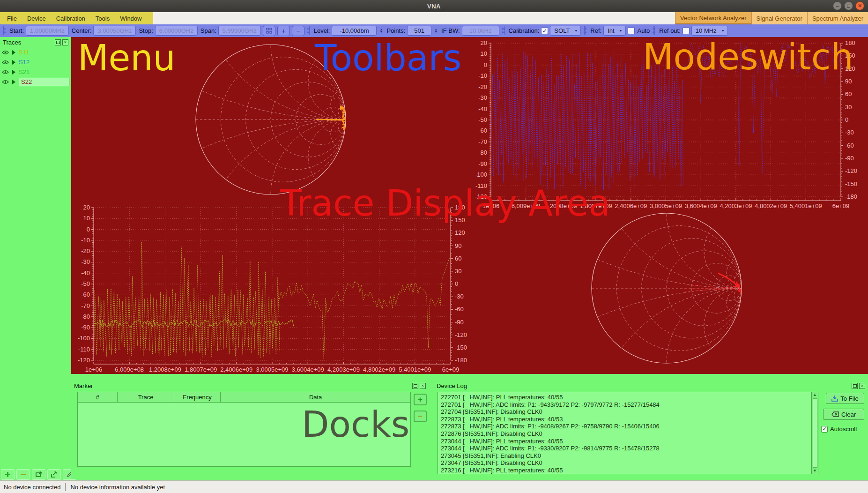 Image resolution: width=868 pixels, height=493 pixels. Describe the element at coordinates (459, 322) in the screenshot. I see `svg-text: -90` at that location.